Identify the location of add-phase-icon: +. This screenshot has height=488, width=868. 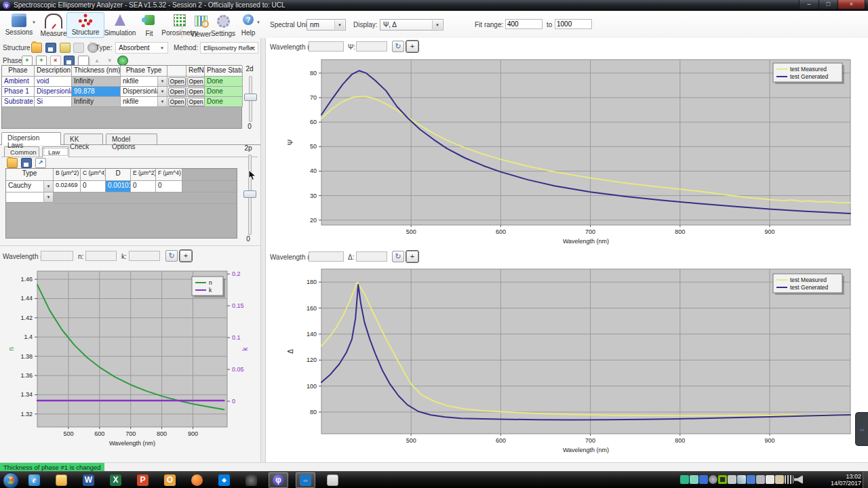
(27, 61).